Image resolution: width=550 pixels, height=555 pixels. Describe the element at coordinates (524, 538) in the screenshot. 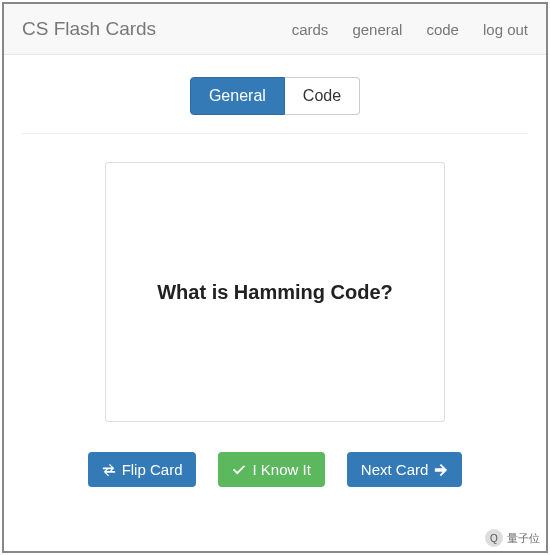

I see `watermark-text: 量子位` at that location.